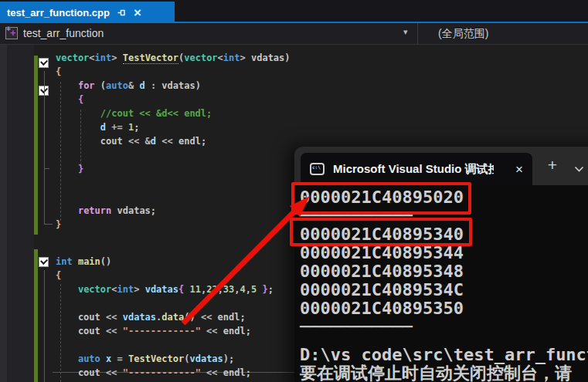 The image size is (588, 382). Describe the element at coordinates (441, 166) in the screenshot. I see `console-title-bar: c:\ Microsoft Visual Studio 调试控制台 × +` at that location.